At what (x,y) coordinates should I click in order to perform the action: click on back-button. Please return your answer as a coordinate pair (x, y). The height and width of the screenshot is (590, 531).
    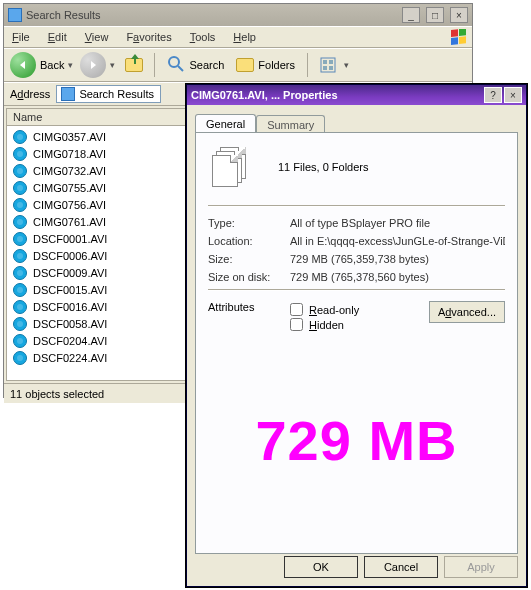
    Looking at the image, I should click on (23, 65).